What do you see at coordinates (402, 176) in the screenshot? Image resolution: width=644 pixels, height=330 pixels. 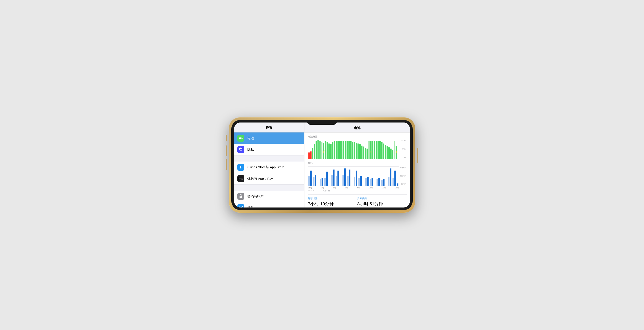 I see `y-label-30min: 30分钟` at bounding box center [402, 176].